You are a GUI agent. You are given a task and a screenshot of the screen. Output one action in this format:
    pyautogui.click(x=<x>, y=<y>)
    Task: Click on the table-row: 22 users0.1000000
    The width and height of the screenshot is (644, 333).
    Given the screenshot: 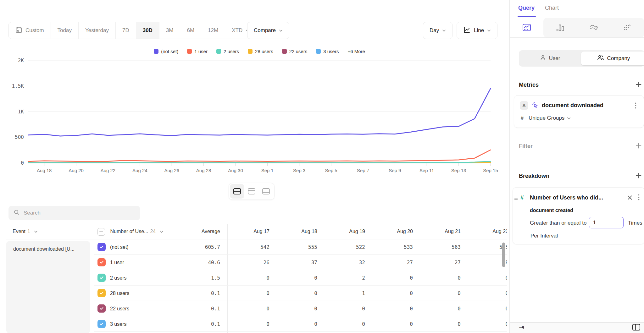 What is the action you would take?
    pyautogui.click(x=253, y=308)
    